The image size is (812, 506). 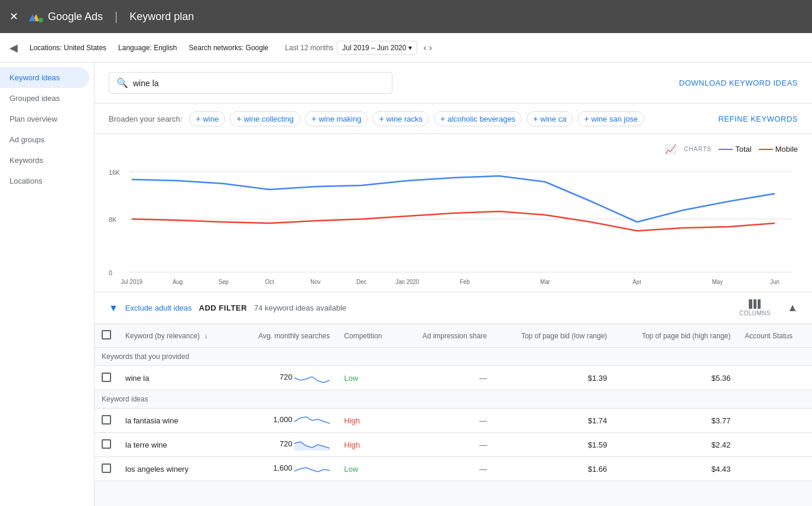 I want to click on broaden-chip-wine-racks: +wine racks, so click(x=401, y=119).